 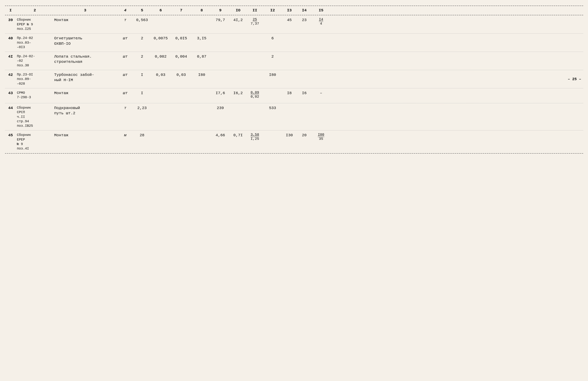 What do you see at coordinates (142, 108) in the screenshot?
I see `row-col4: 2,23` at bounding box center [142, 108].